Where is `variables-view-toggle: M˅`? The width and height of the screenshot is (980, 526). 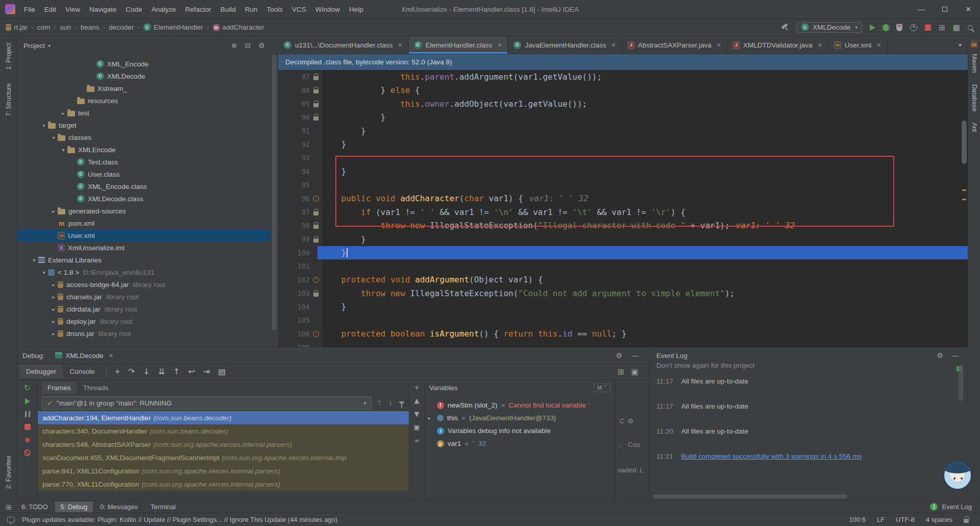 variables-view-toggle: M˅ is located at coordinates (602, 388).